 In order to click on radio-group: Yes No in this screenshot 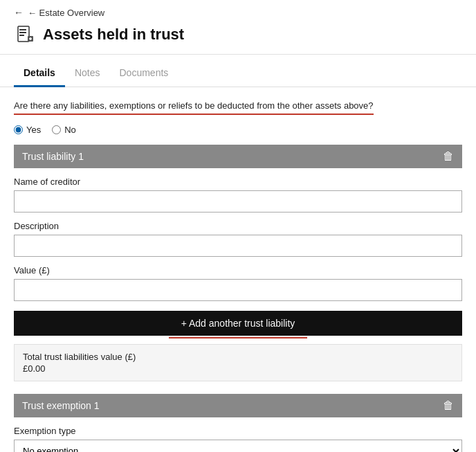, I will do `click(238, 130)`.